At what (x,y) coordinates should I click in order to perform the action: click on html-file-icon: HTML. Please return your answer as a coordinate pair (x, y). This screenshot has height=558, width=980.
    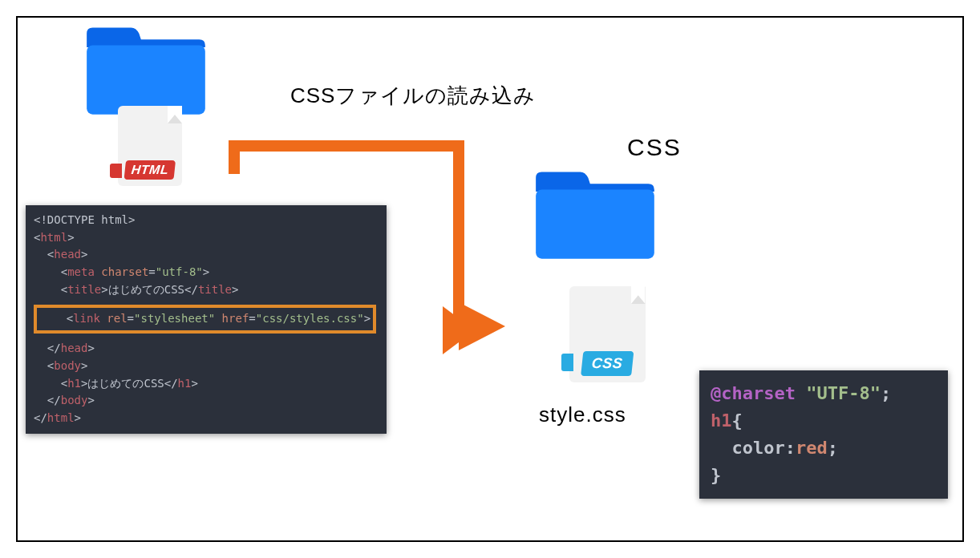
    Looking at the image, I should click on (150, 146).